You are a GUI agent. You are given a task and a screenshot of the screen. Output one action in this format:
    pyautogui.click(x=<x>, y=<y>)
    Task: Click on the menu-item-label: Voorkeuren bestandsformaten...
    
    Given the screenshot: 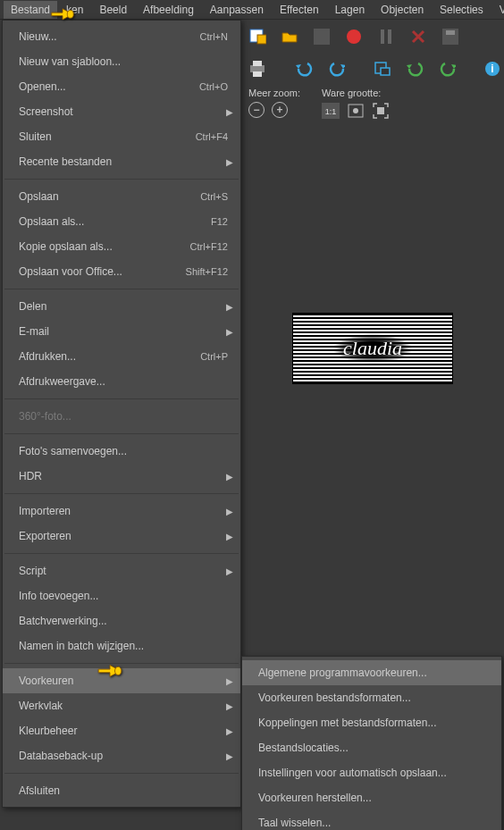 What is the action you would take?
    pyautogui.click(x=374, y=698)
    